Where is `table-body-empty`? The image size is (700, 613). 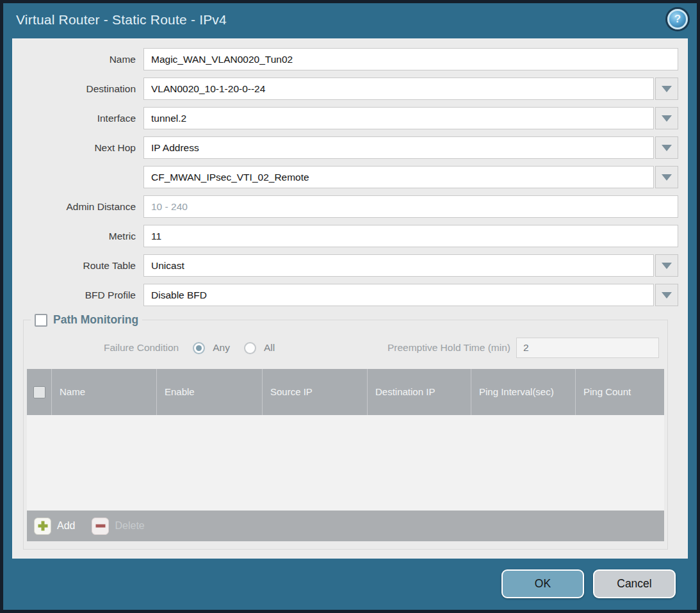 table-body-empty is located at coordinates (346, 462).